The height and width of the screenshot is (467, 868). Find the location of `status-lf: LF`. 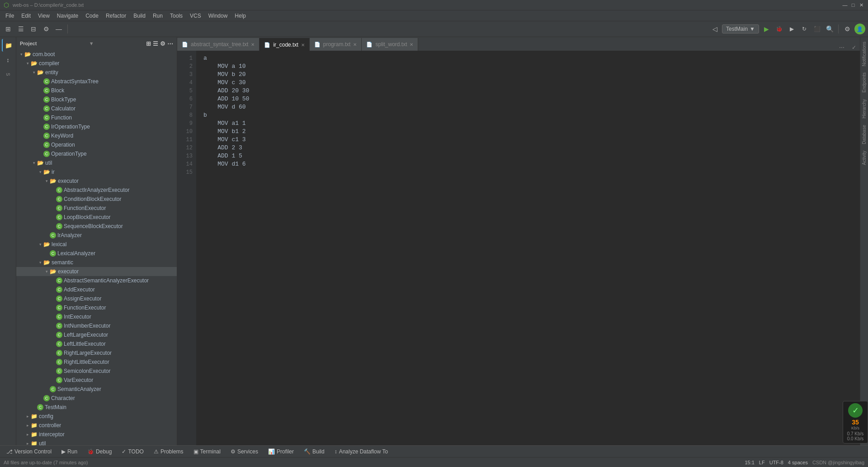

status-lf: LF is located at coordinates (762, 462).